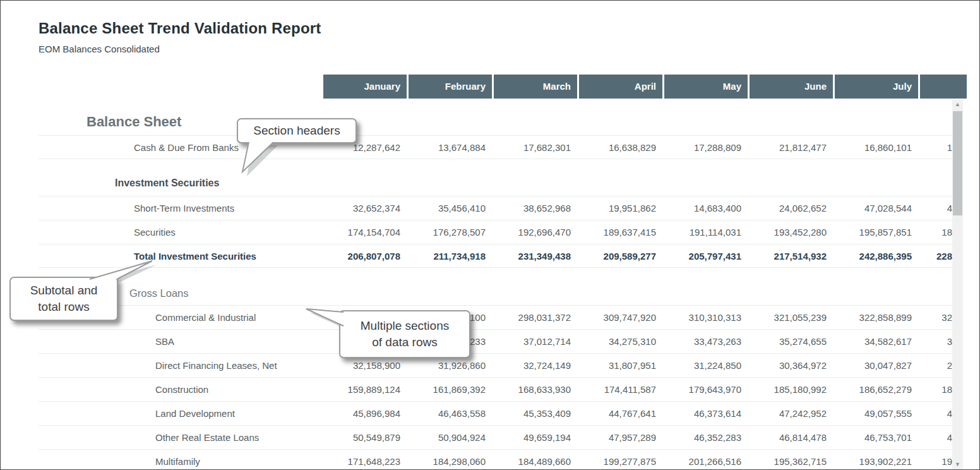  What do you see at coordinates (792, 413) in the screenshot?
I see `cell-june: 47,242,952` at bounding box center [792, 413].